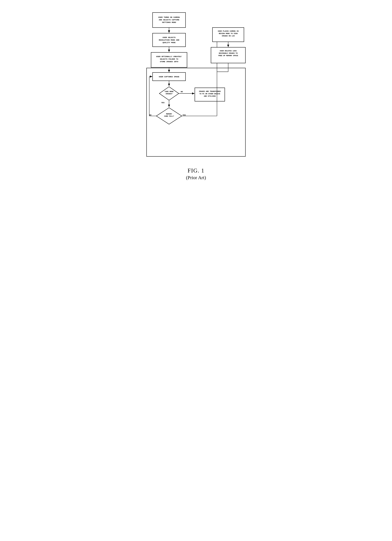  Describe the element at coordinates (228, 31) in the screenshot. I see `svg-text: USER PLACES CAMERA IN` at that location.